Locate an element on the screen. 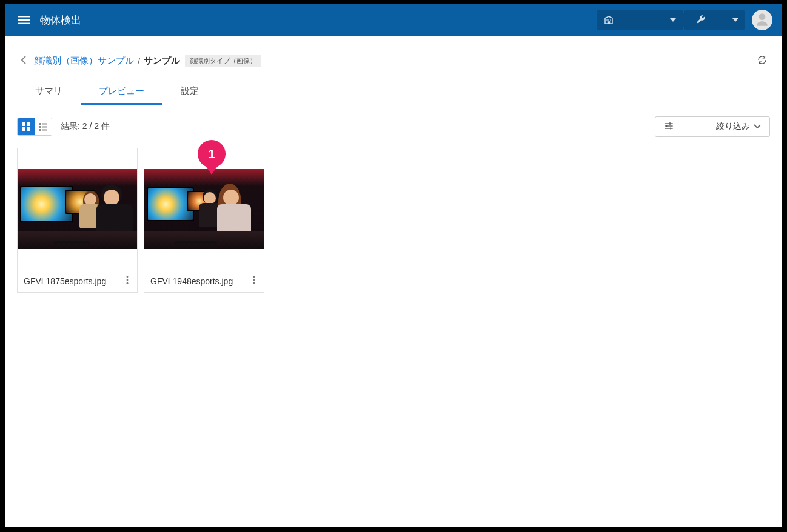 The image size is (787, 532). tab-summary: サマリ is located at coordinates (49, 92).